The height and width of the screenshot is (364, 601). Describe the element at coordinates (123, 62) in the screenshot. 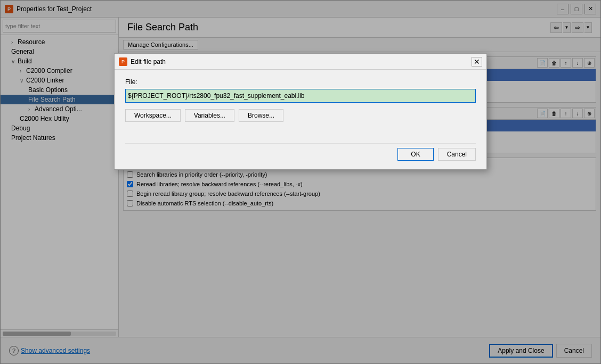

I see `modal-icon: P` at that location.